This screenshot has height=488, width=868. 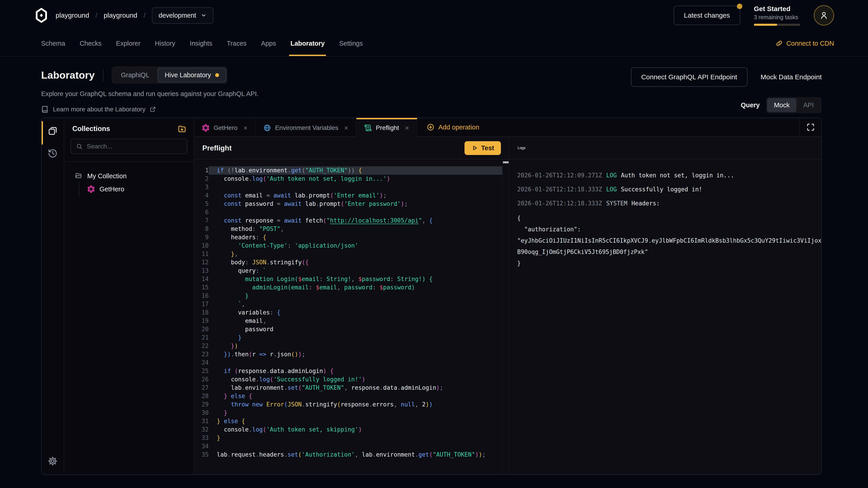 I want to click on code-line-33: 33}, so click(x=352, y=438).